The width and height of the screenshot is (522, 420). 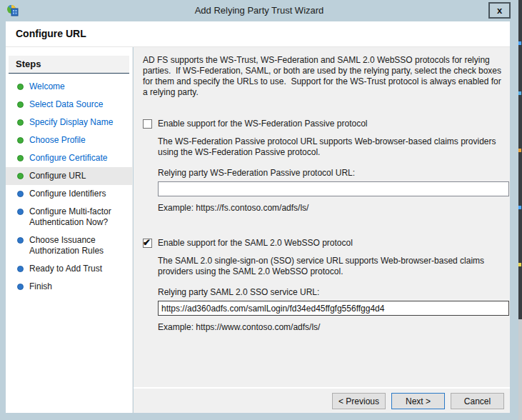 What do you see at coordinates (69, 287) in the screenshot?
I see `sidebar-item-finish: Finish` at bounding box center [69, 287].